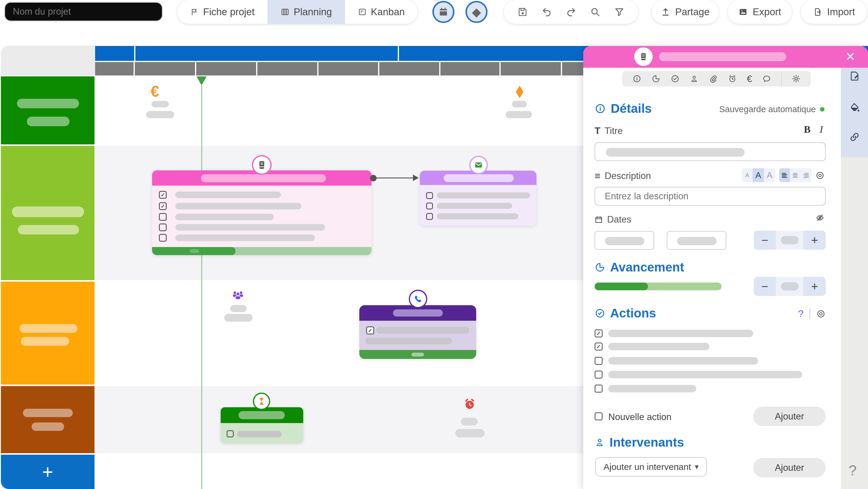 Image resolution: width=868 pixels, height=489 pixels. Describe the element at coordinates (760, 12) in the screenshot. I see `export-button: Export` at that location.